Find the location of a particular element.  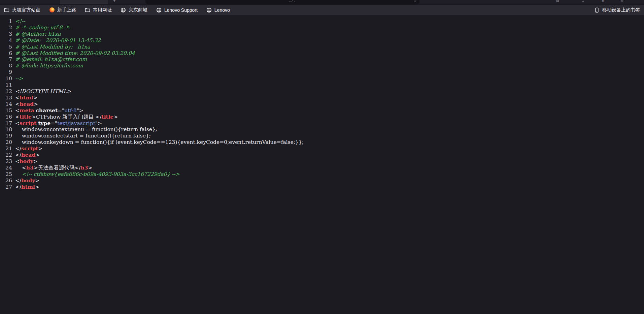

line-code: </script> is located at coordinates (29, 149).